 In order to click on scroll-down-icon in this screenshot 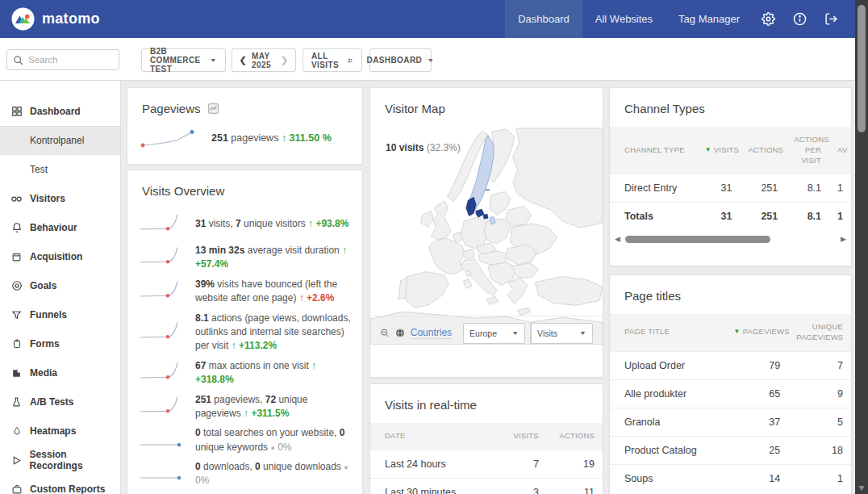, I will do `click(862, 488)`.